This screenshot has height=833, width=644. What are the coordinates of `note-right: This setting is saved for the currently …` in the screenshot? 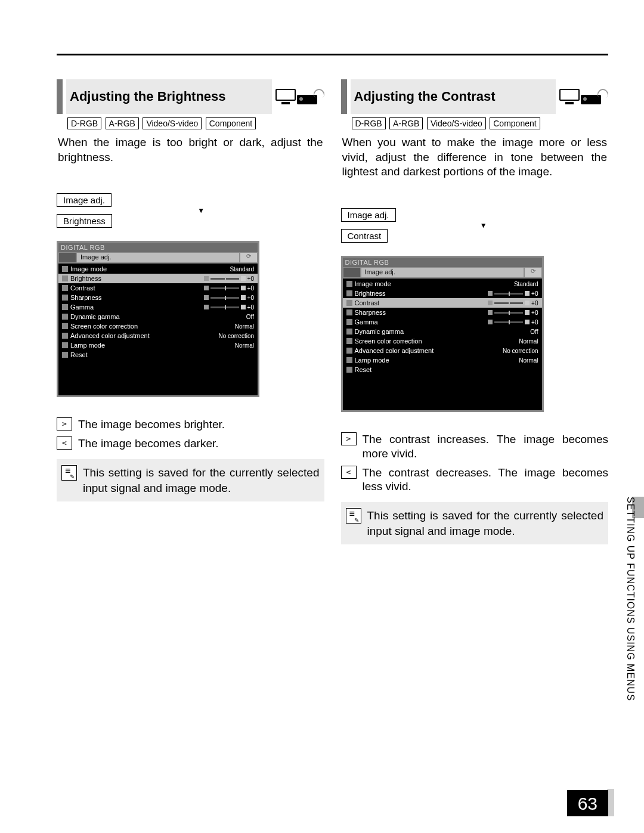 It's located at (475, 524).